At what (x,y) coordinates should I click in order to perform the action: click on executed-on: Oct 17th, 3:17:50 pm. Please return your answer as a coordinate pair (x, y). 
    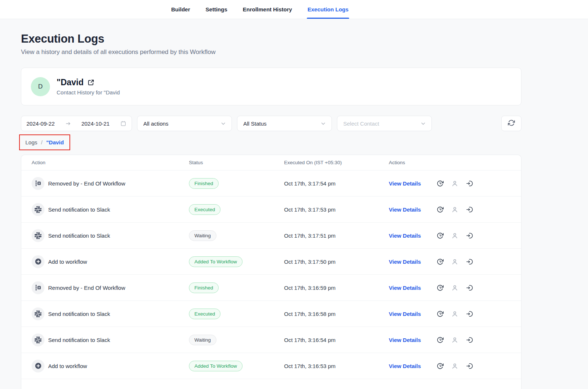
    Looking at the image, I should click on (337, 262).